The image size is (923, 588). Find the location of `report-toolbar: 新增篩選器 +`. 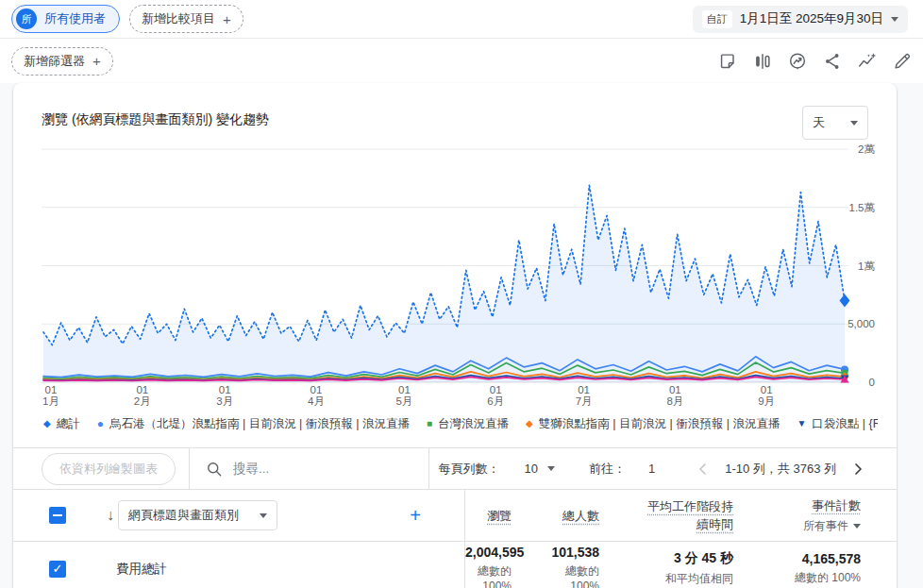

report-toolbar: 新增篩選器 + is located at coordinates (462, 60).